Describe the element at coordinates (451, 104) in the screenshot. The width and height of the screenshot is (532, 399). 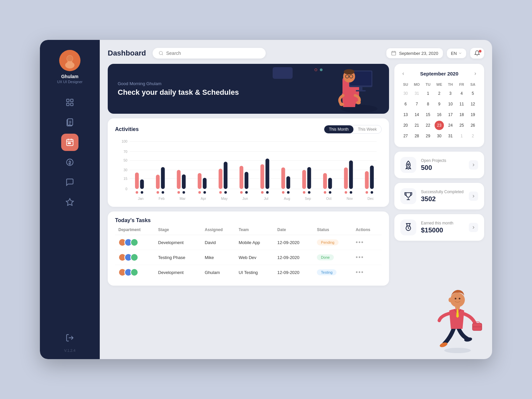
I see `calendar-day: 10` at that location.